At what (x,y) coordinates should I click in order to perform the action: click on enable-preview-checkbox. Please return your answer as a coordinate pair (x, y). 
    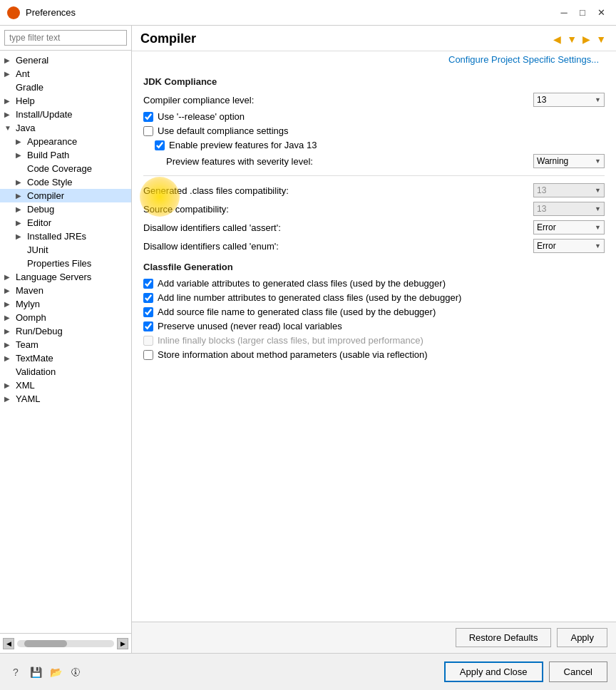
    Looking at the image, I should click on (160, 145).